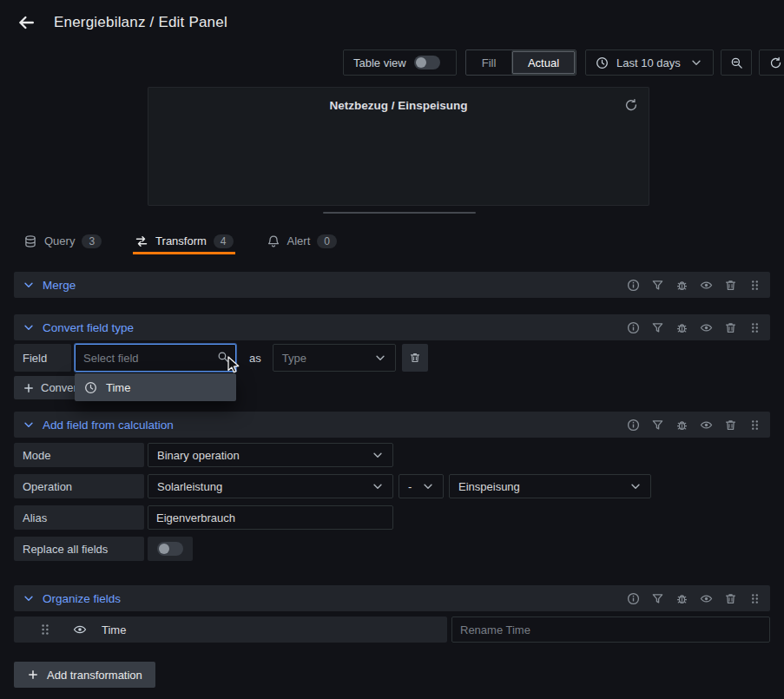  What do you see at coordinates (79, 486) in the screenshot?
I see `operation-label: Operation` at bounding box center [79, 486].